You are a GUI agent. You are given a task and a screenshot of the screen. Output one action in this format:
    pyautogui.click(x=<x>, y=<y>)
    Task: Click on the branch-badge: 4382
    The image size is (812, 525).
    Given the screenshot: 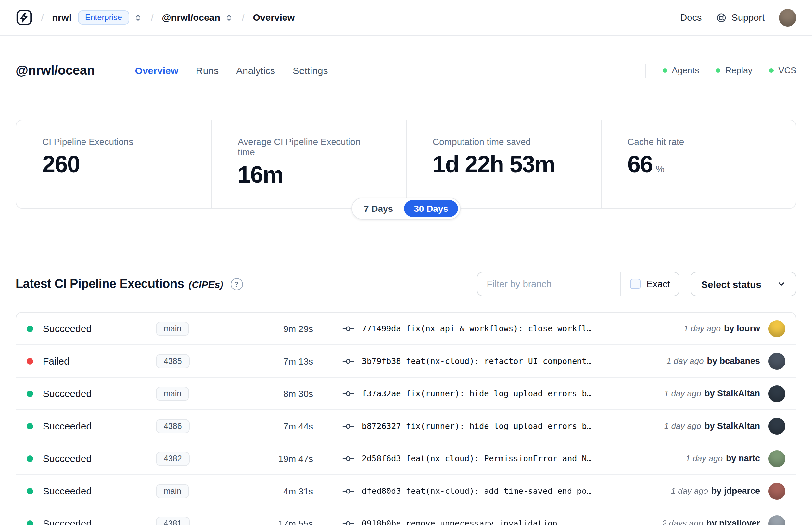 What is the action you would take?
    pyautogui.click(x=173, y=459)
    